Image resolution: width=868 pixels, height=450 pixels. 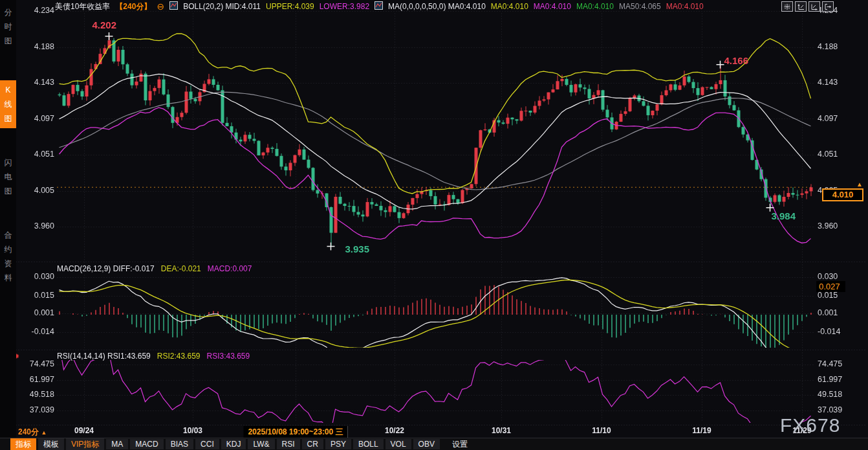 What do you see at coordinates (640, 6) in the screenshot?
I see `ma-value: MA50:4.065` at bounding box center [640, 6].